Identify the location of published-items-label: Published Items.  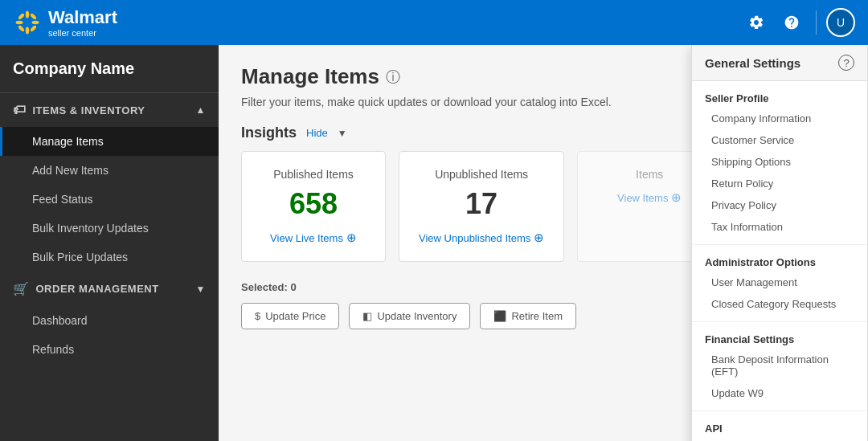
(313, 174).